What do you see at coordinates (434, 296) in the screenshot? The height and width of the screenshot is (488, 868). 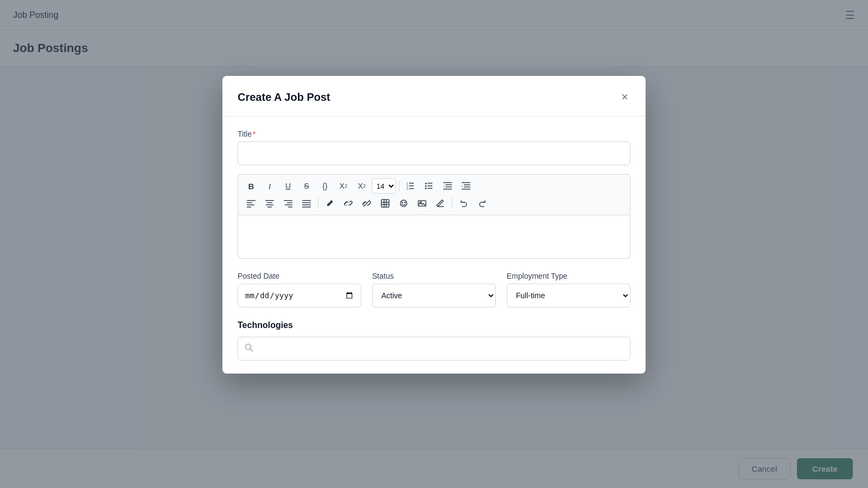 I see `status-select: Active Inactive Draft` at bounding box center [434, 296].